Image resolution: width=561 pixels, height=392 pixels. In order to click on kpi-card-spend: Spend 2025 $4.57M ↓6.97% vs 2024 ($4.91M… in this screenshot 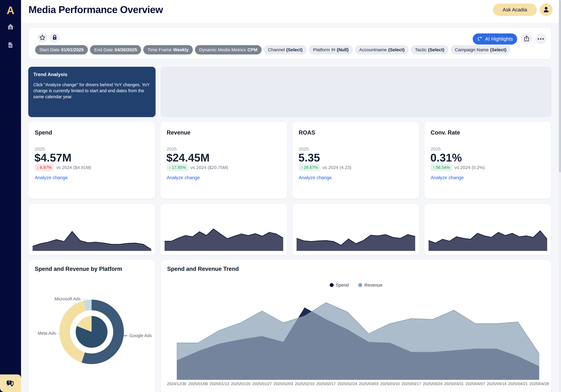, I will do `click(92, 160)`.